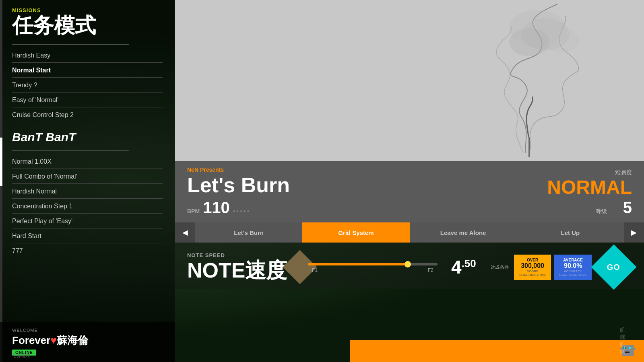  I want to click on level-value: 5, so click(627, 208).